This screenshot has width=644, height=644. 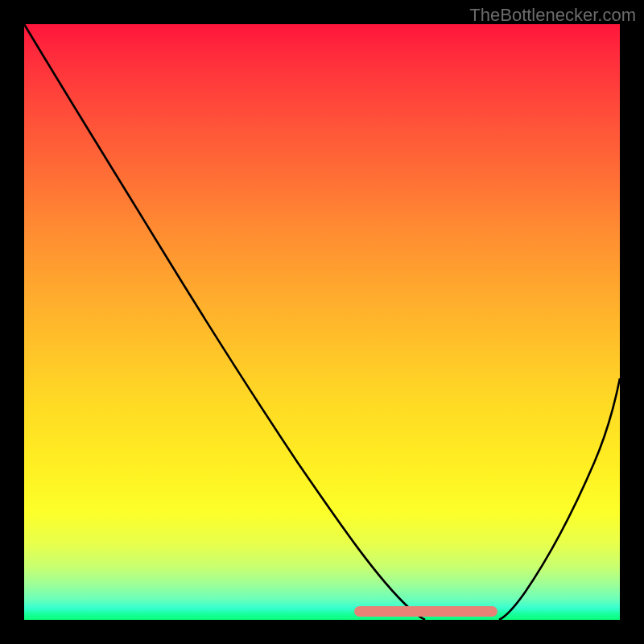 What do you see at coordinates (552, 15) in the screenshot?
I see `attribution-text: TheBottlenecker.com` at bounding box center [552, 15].